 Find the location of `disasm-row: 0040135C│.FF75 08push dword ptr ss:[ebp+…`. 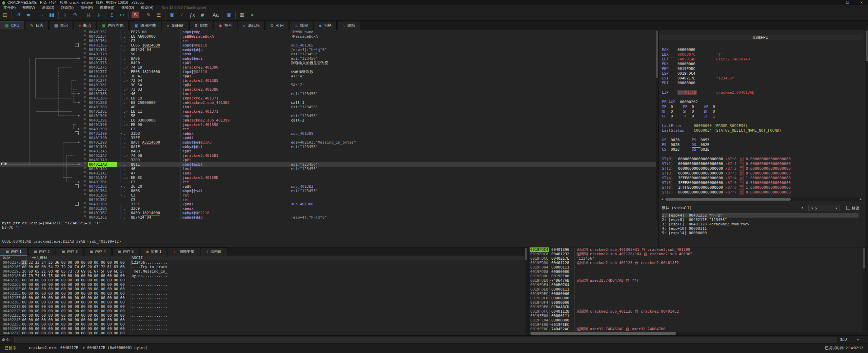

disasm-row: 0040135C│.FF75 08push dword ptr ss:[ebp+… is located at coordinates (328, 32).